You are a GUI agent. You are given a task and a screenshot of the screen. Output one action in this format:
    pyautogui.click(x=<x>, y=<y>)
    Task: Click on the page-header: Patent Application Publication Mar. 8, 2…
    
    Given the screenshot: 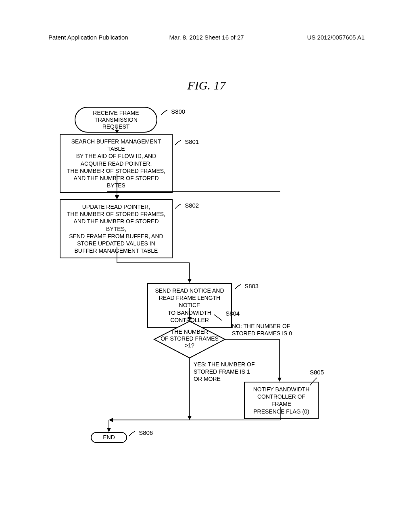 What is the action you would take?
    pyautogui.click(x=206, y=37)
    